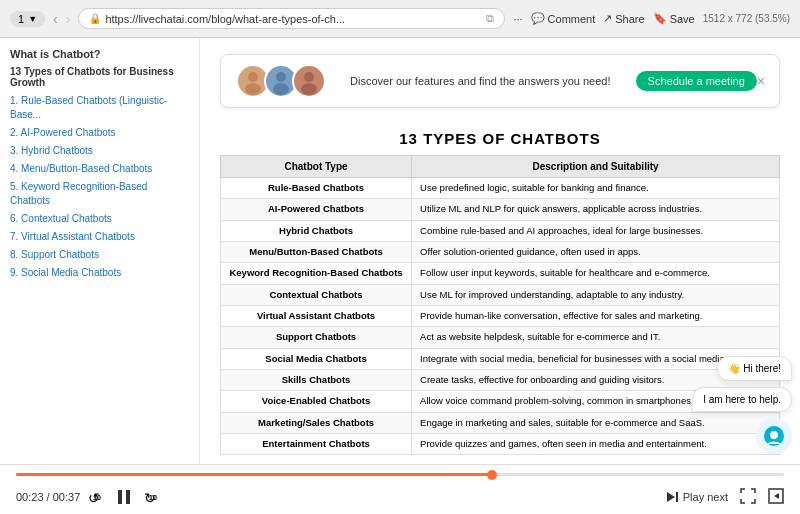  Describe the element at coordinates (124, 497) in the screenshot. I see `play-pause-button` at that location.